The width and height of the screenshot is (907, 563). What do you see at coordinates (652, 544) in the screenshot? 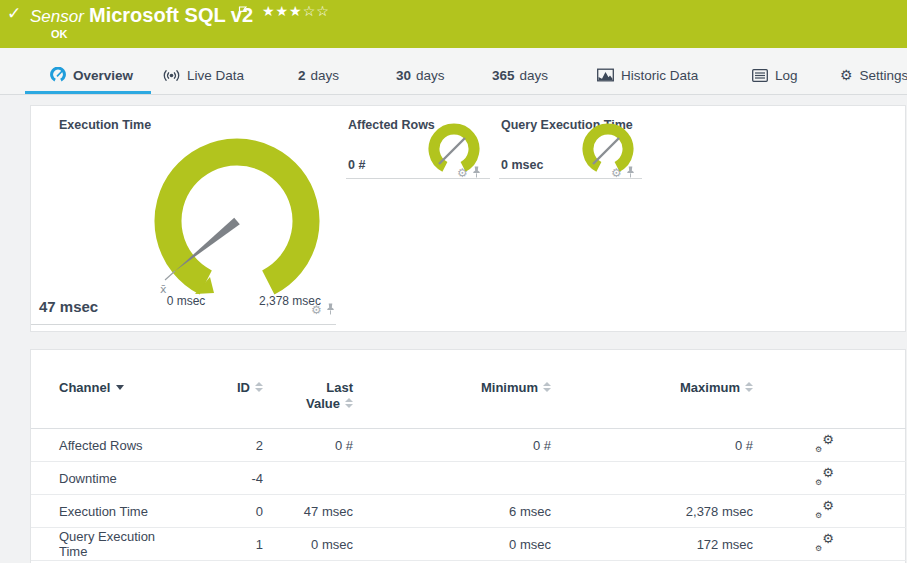
I see `channel-maximum: 172 msec` at bounding box center [652, 544].